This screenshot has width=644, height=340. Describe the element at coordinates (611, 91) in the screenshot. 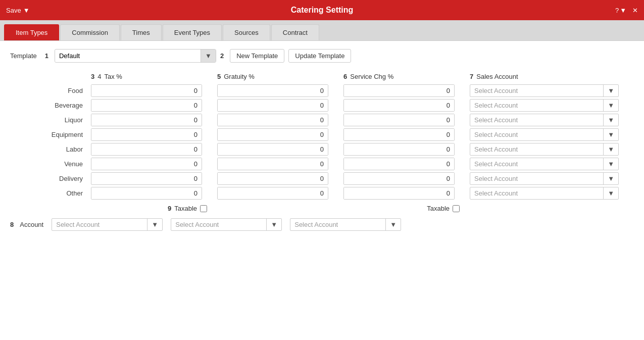

I see `sales-account-arrow-0: ▼` at that location.